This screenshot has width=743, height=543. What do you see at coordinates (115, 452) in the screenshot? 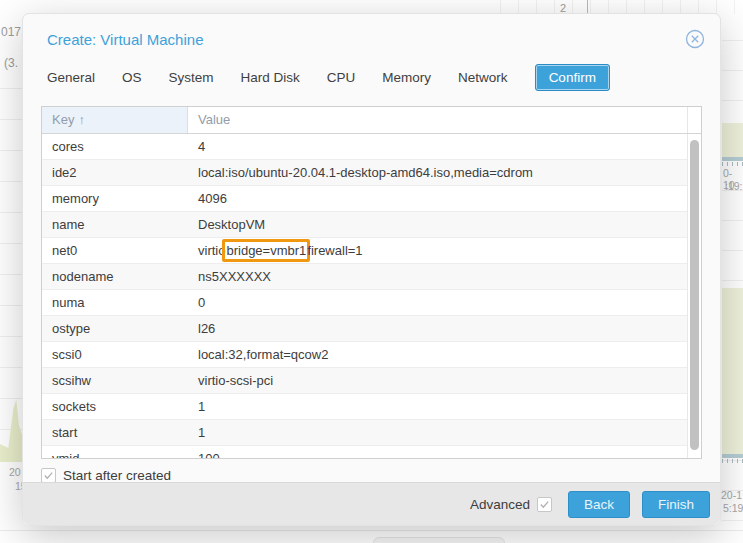
I see `key-cell: vmid` at bounding box center [115, 452].